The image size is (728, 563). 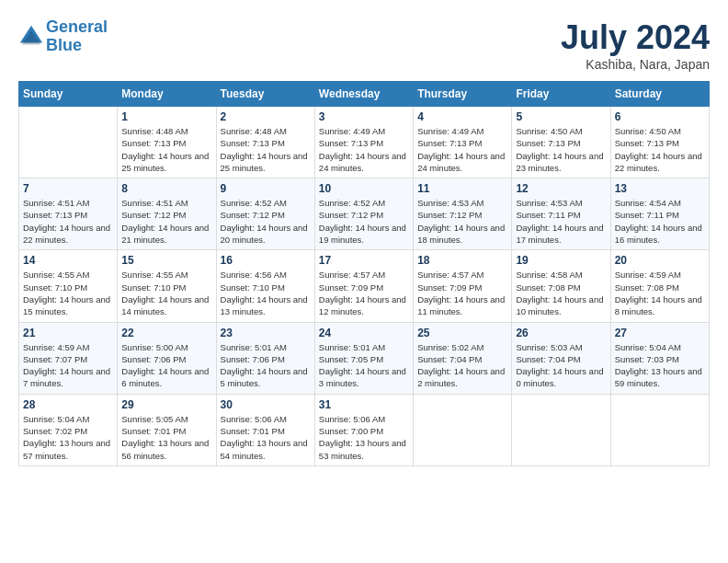 What do you see at coordinates (462, 293) in the screenshot?
I see `day-info: Sunrise: 4:57 AMSunset: 7:09 PMDaylight:…` at bounding box center [462, 293].